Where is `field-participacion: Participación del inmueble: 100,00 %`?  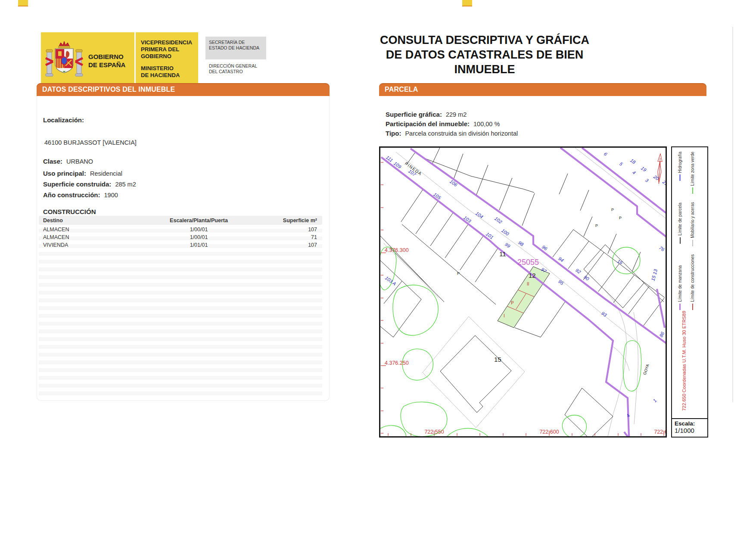
field-participacion: Participación del inmueble: 100,00 % is located at coordinates (443, 124).